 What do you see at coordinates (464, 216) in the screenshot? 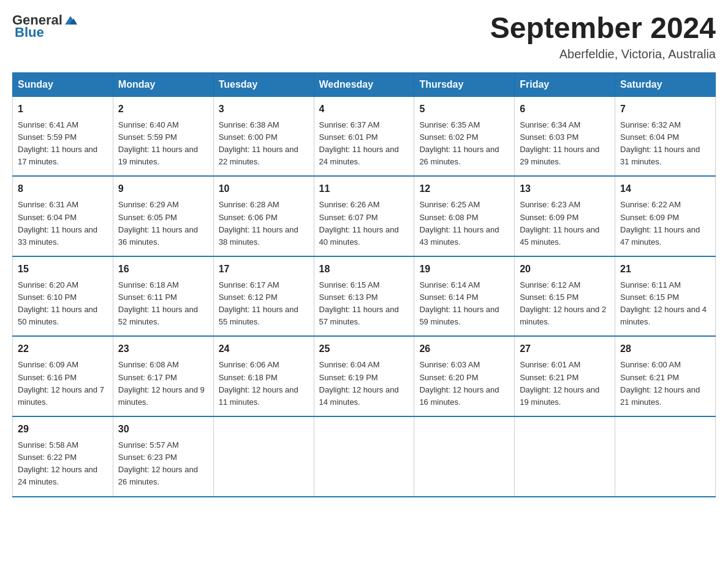
I see `table-row: 12 Sunrise: 6:25 AMSunset: 6:08 PMDaylig…` at bounding box center [464, 216].